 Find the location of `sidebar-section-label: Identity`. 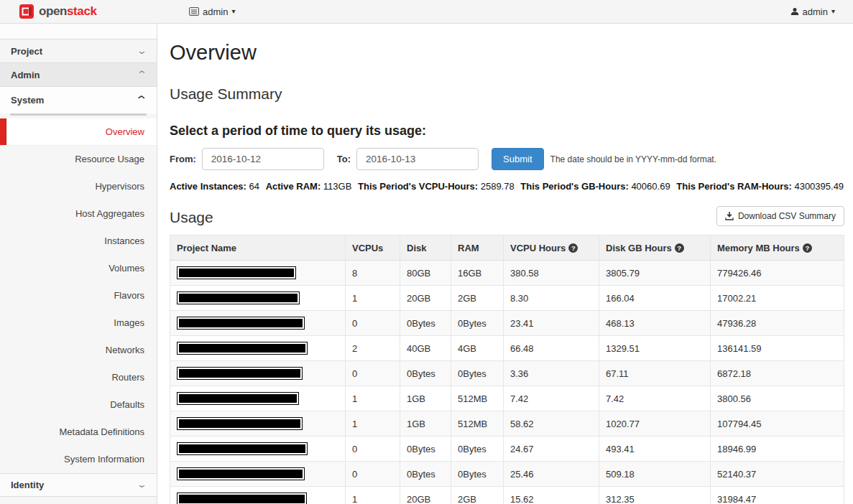

sidebar-section-label: Identity is located at coordinates (27, 485).